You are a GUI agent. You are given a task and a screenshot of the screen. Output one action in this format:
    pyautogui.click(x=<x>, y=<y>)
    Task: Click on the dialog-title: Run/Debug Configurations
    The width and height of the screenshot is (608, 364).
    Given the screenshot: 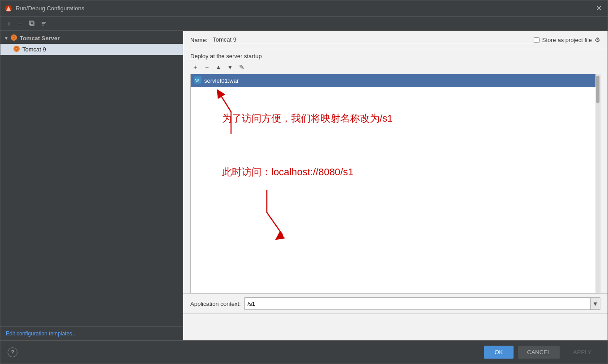 What is the action you would take?
    pyautogui.click(x=305, y=8)
    